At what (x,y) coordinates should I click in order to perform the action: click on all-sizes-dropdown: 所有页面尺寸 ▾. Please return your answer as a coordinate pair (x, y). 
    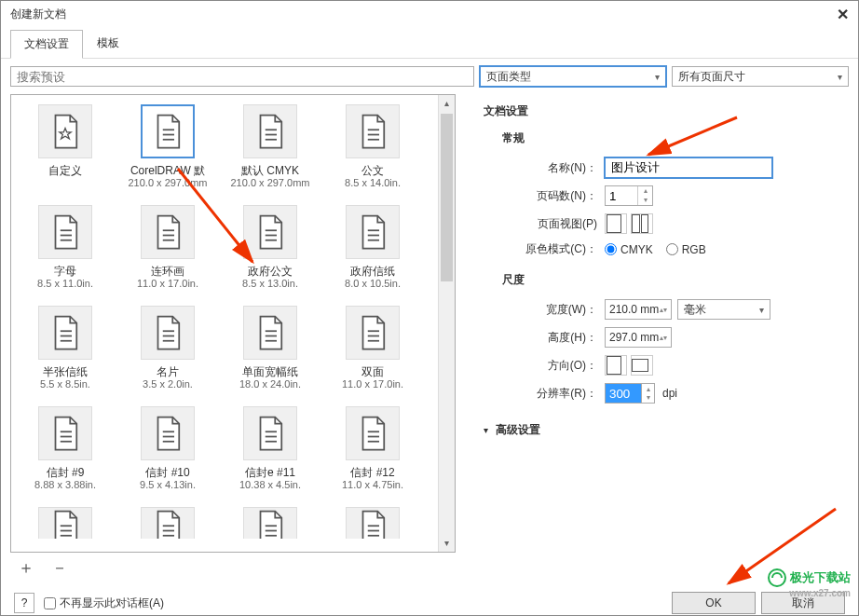
    Looking at the image, I should click on (760, 76).